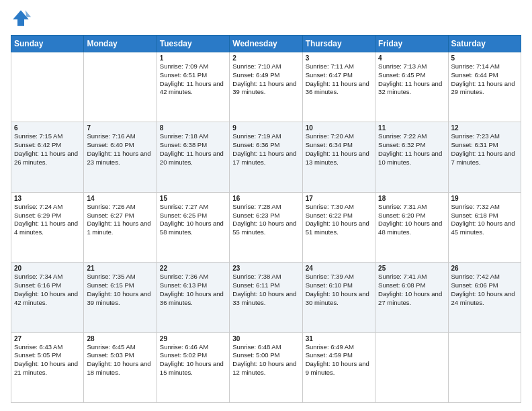 The width and height of the screenshot is (532, 411). What do you see at coordinates (410, 298) in the screenshot?
I see `daylight-text: Daylight: 10 hours and 27 minutes.` at bounding box center [410, 298].